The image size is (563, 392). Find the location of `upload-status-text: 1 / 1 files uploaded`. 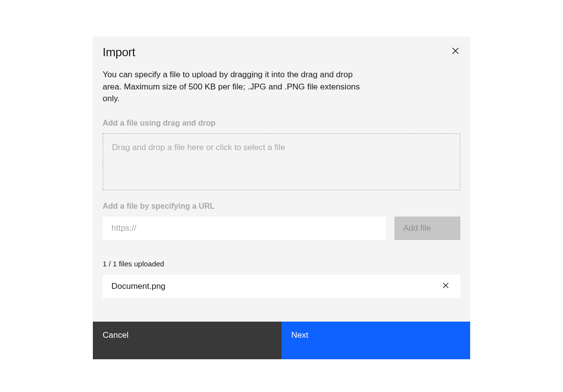

upload-status-text: 1 / 1 files uploaded is located at coordinates (282, 264).